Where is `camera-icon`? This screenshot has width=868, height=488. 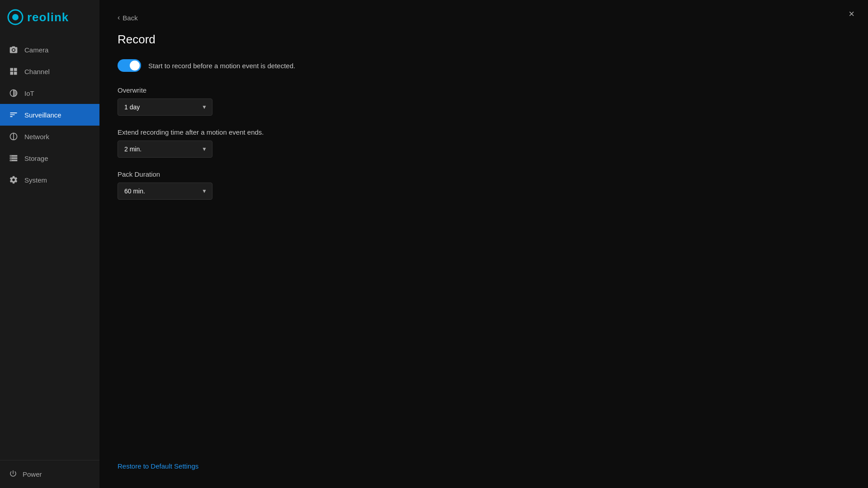 camera-icon is located at coordinates (14, 50).